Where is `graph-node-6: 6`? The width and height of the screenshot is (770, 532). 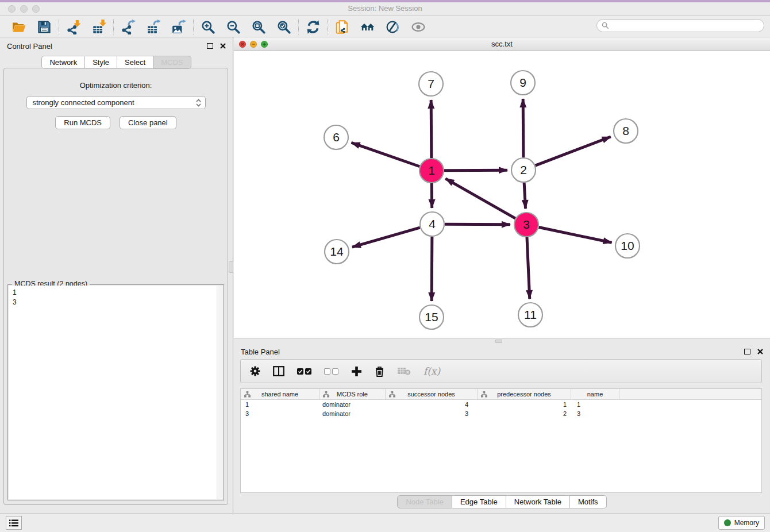 graph-node-6: 6 is located at coordinates (336, 137).